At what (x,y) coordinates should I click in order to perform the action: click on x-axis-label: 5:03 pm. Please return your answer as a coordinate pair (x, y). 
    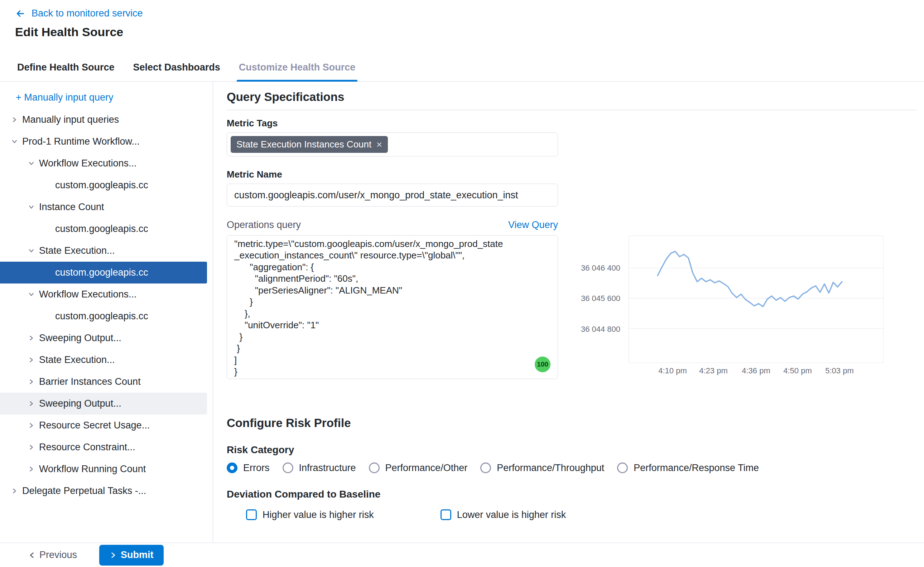
    Looking at the image, I should click on (840, 370).